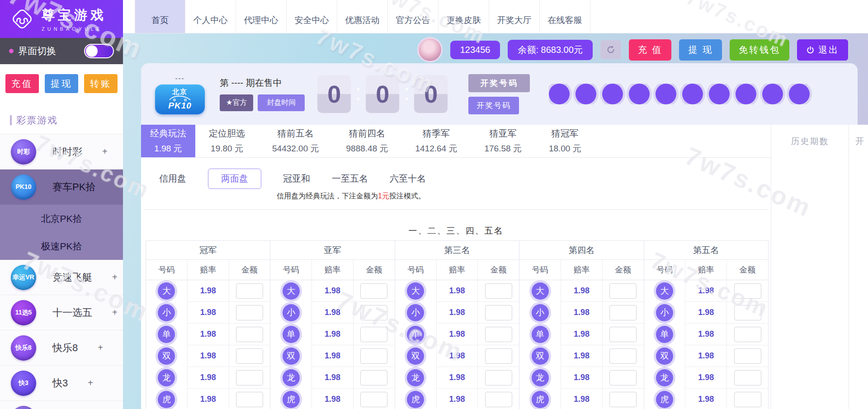 The image size is (868, 409). What do you see at coordinates (160, 16) in the screenshot?
I see `nav-item-首页: 首页` at bounding box center [160, 16].